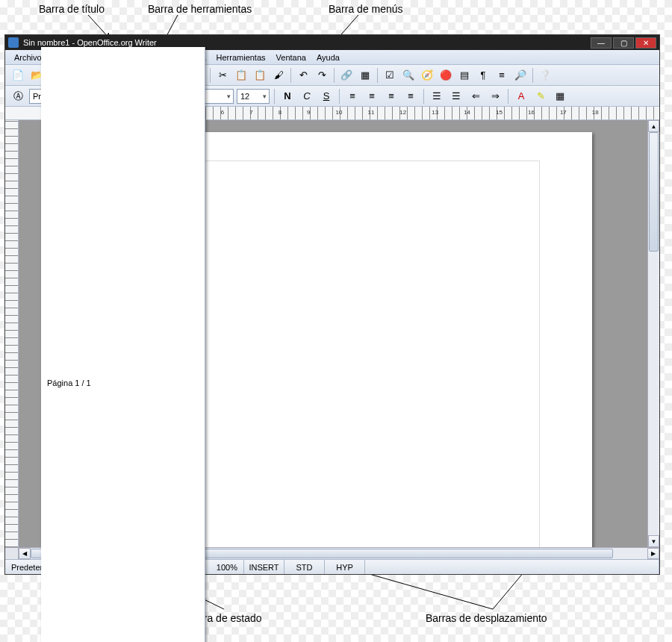  Describe the element at coordinates (222, 567) in the screenshot. I see `status-zoom: 100%` at that location.